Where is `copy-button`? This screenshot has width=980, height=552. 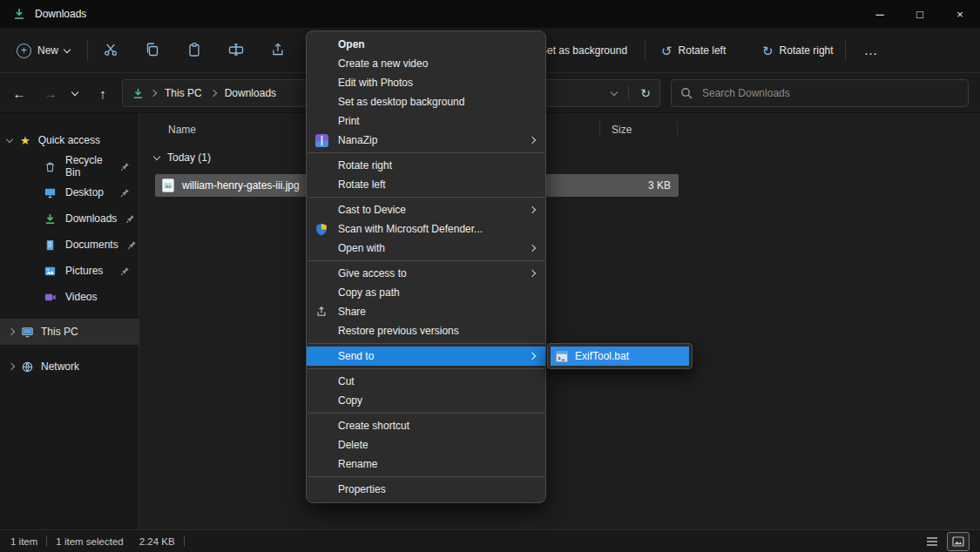 copy-button is located at coordinates (152, 50).